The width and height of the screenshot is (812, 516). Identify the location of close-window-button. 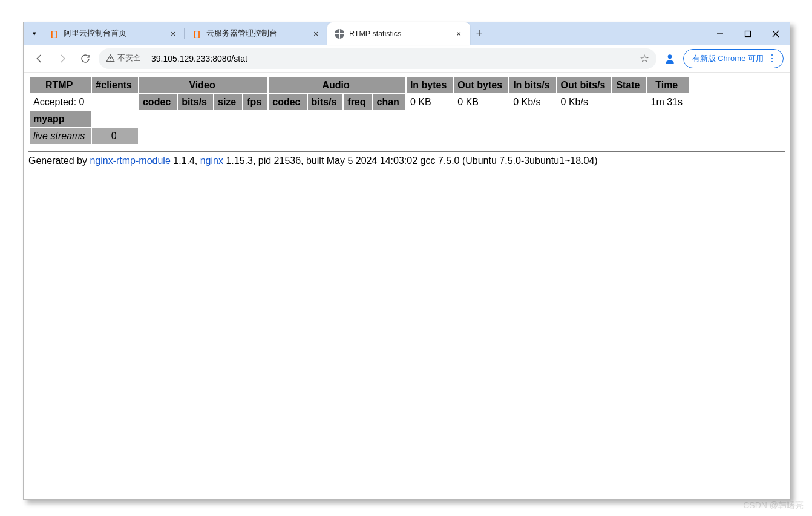
(776, 34).